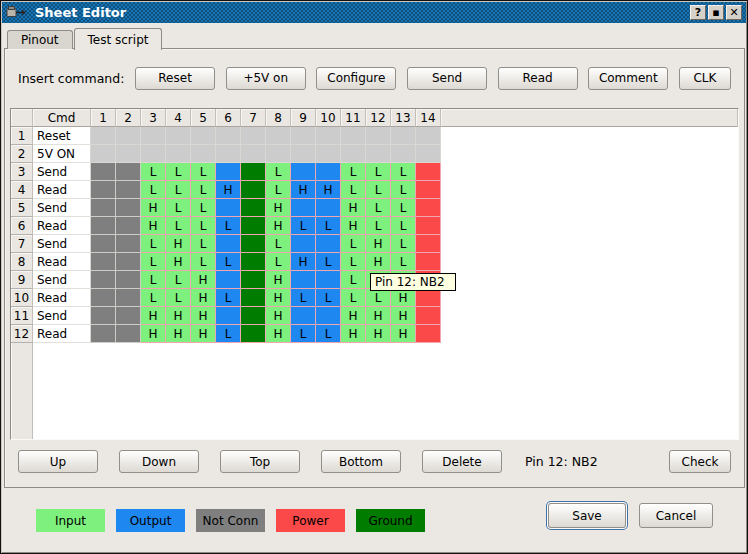 This screenshot has width=748, height=554. What do you see at coordinates (22, 316) in the screenshot?
I see `row-number: 11` at bounding box center [22, 316].